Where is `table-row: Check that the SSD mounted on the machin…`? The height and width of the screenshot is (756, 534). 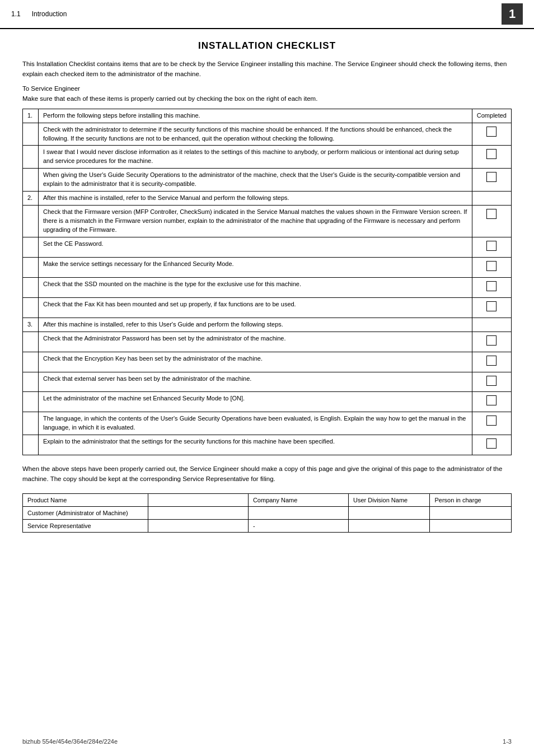
table-row: Check that the SSD mounted on the machin… is located at coordinates (268, 287).